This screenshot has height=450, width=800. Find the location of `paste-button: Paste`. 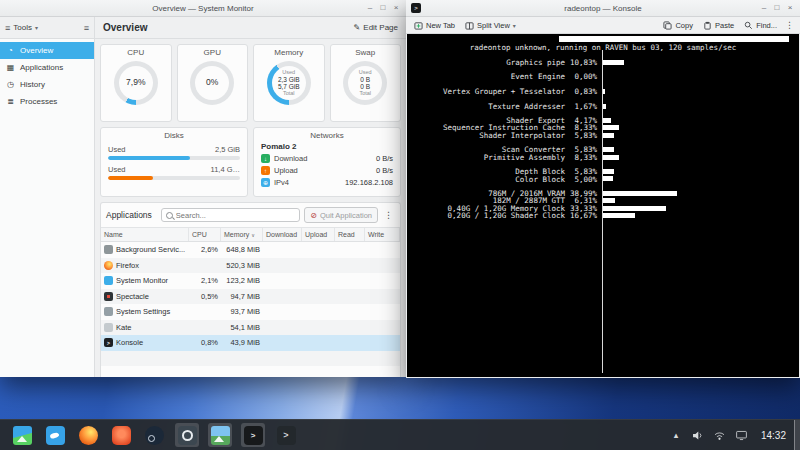

paste-button: Paste is located at coordinates (718, 25).